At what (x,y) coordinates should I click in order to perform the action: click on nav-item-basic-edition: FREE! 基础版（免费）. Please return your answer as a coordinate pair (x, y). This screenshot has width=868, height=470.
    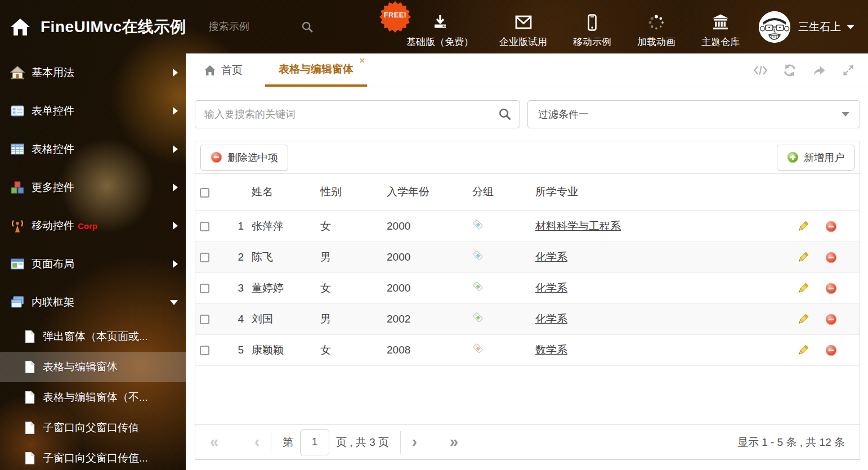
    Looking at the image, I should click on (440, 27).